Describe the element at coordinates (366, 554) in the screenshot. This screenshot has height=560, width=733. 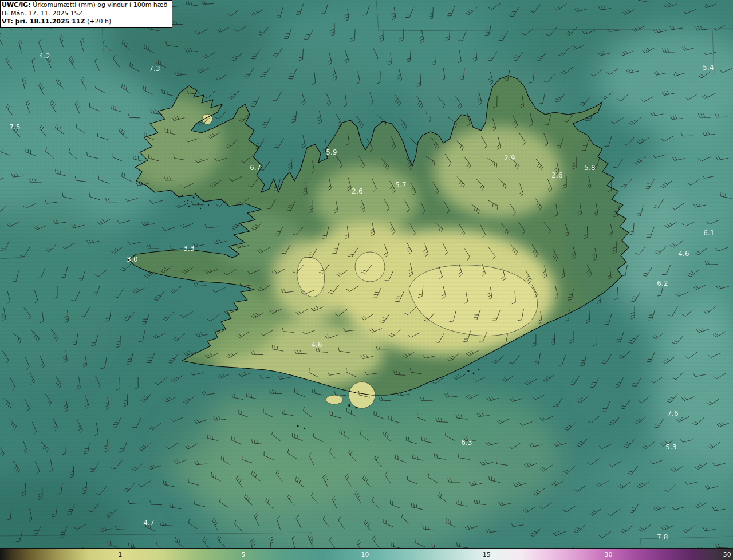
I see `precipitation-colorbar: 1510153050` at that location.